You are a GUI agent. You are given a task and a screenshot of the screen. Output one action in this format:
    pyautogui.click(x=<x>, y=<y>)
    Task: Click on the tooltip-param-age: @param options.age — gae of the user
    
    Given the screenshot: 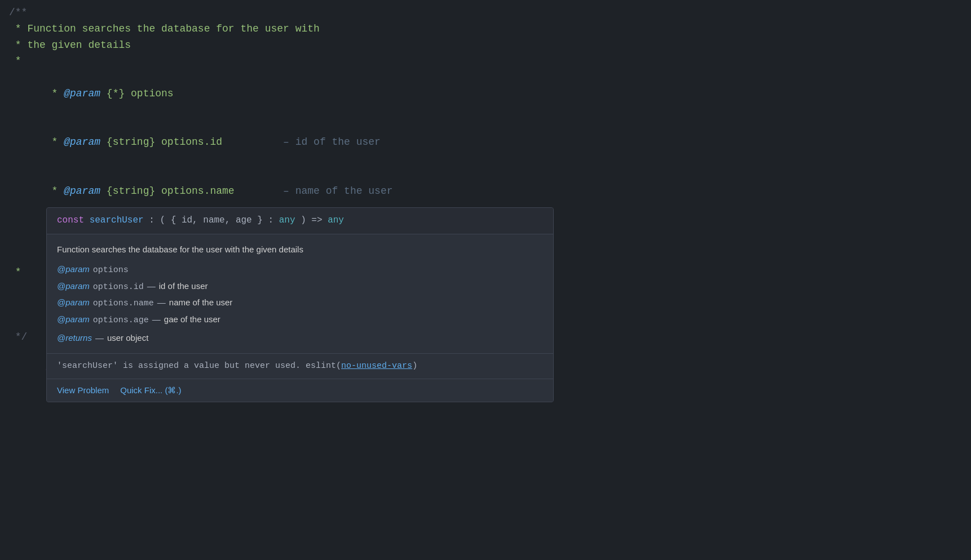 What is the action you would take?
    pyautogui.click(x=300, y=320)
    